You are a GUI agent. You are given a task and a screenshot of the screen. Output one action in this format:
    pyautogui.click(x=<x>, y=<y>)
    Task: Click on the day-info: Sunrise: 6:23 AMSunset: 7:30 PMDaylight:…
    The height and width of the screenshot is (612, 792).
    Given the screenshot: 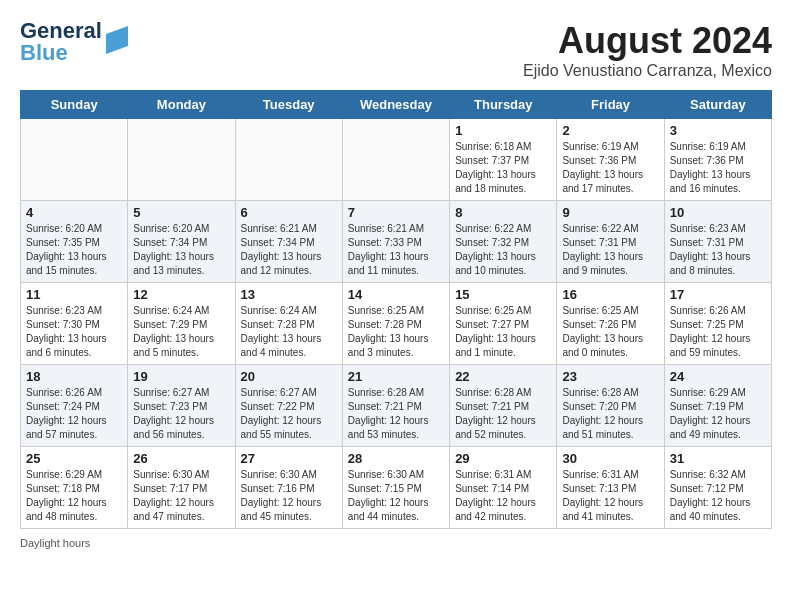 What is the action you would take?
    pyautogui.click(x=74, y=332)
    